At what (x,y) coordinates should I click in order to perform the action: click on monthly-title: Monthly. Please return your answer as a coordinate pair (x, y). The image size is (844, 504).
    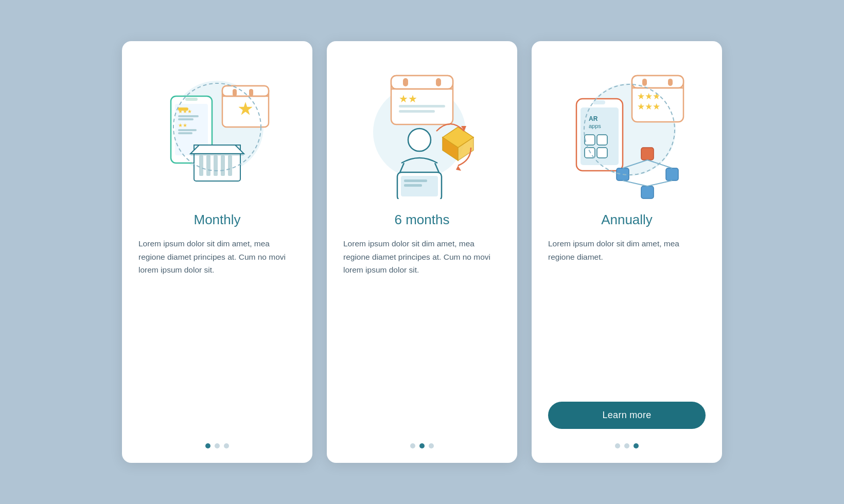
    Looking at the image, I should click on (217, 220).